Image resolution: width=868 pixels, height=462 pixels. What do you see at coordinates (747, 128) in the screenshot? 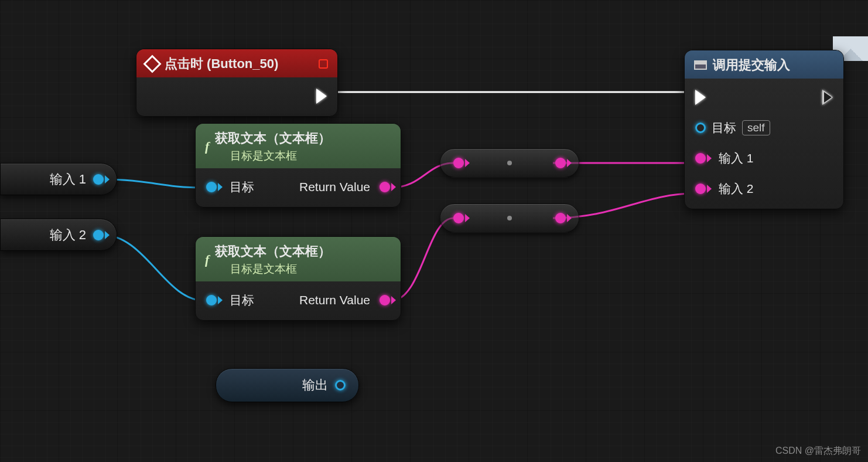
I see `target-self-pin: 目标 self` at bounding box center [747, 128].